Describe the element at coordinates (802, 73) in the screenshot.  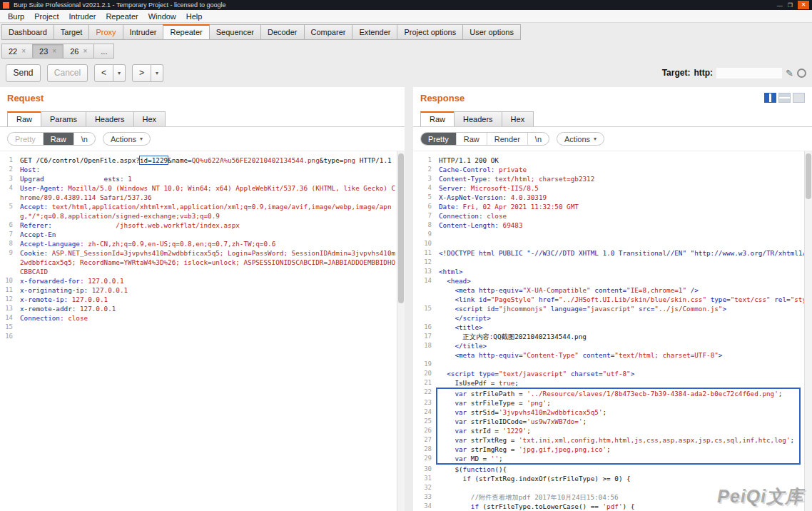
I see `target-config-icon` at that location.